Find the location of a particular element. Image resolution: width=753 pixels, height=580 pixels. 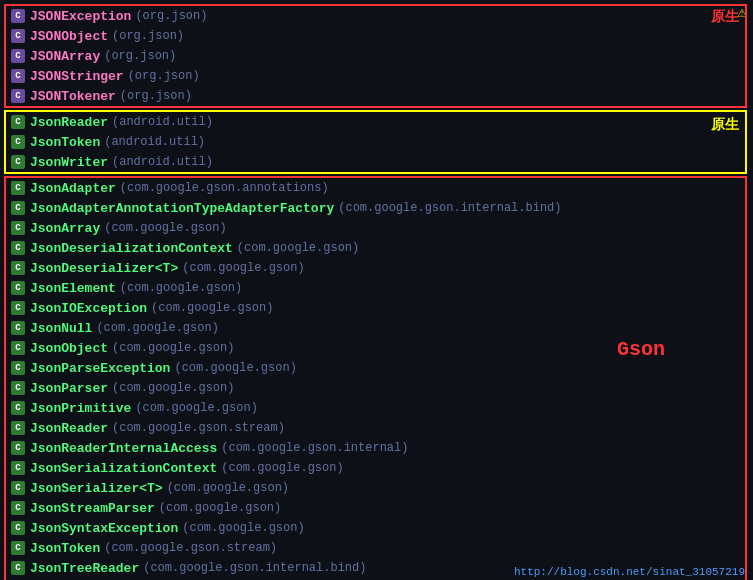

class-name: JsonReaderInternalAccess is located at coordinates (124, 448).